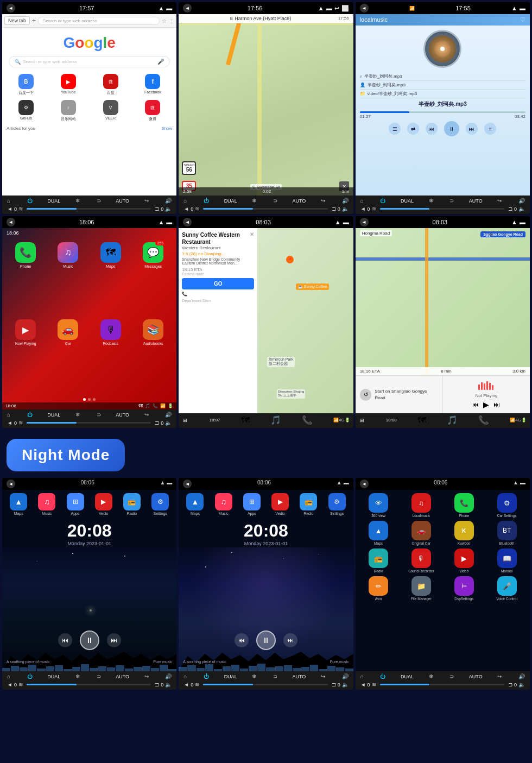 The height and width of the screenshot is (763, 532). I want to click on poi-close-btn: ✕, so click(252, 235).